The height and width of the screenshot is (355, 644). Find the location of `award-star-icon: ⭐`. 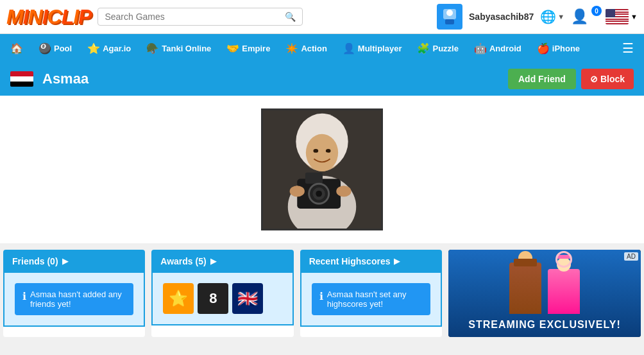

award-star-icon: ⭐ is located at coordinates (178, 299).